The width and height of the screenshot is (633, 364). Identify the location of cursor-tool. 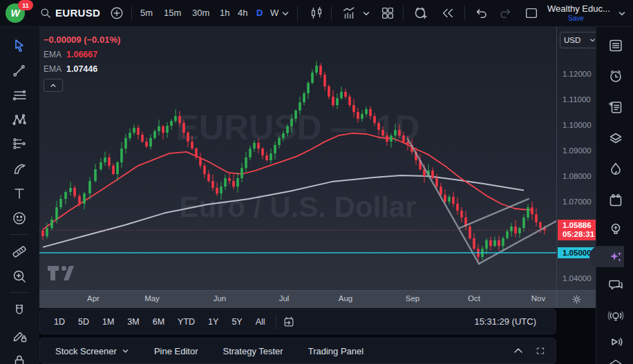
(19, 46).